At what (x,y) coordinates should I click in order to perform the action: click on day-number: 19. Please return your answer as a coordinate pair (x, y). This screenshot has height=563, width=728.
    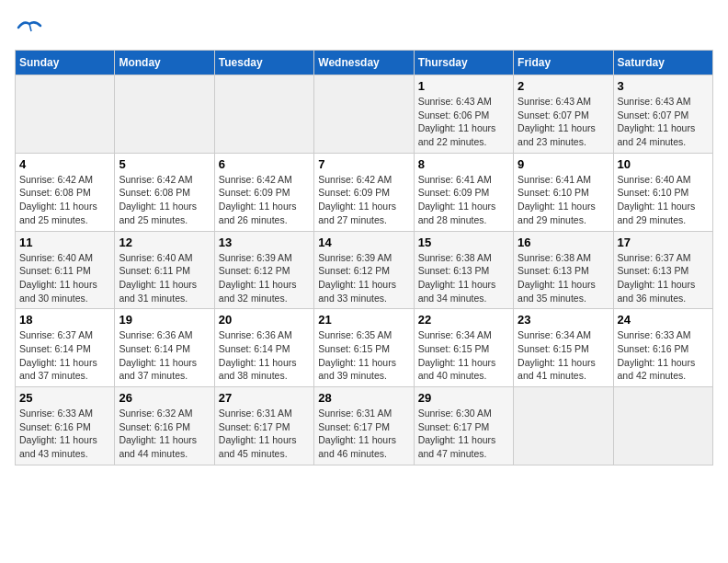
    Looking at the image, I should click on (164, 320).